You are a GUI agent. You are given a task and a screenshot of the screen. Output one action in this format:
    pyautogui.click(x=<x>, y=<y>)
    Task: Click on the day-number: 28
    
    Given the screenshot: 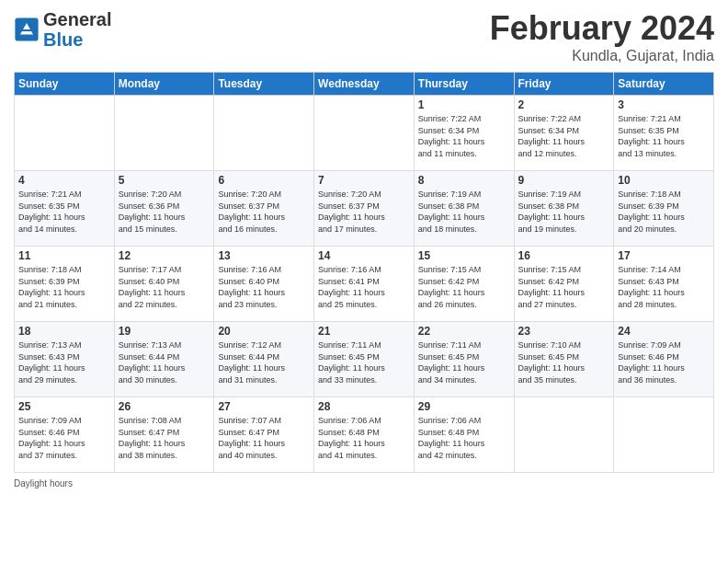 What is the action you would take?
    pyautogui.click(x=364, y=407)
    